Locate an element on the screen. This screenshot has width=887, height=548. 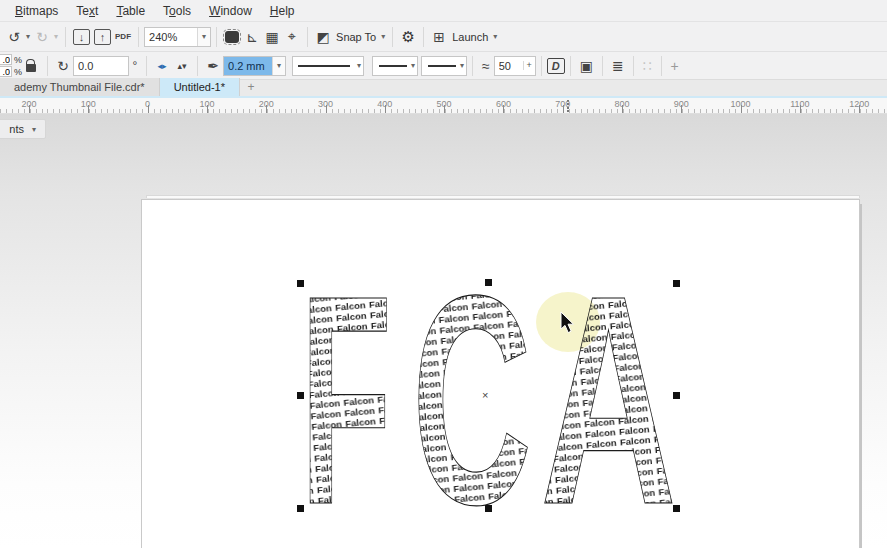
smoothness-stepper: + is located at coordinates (529, 66).